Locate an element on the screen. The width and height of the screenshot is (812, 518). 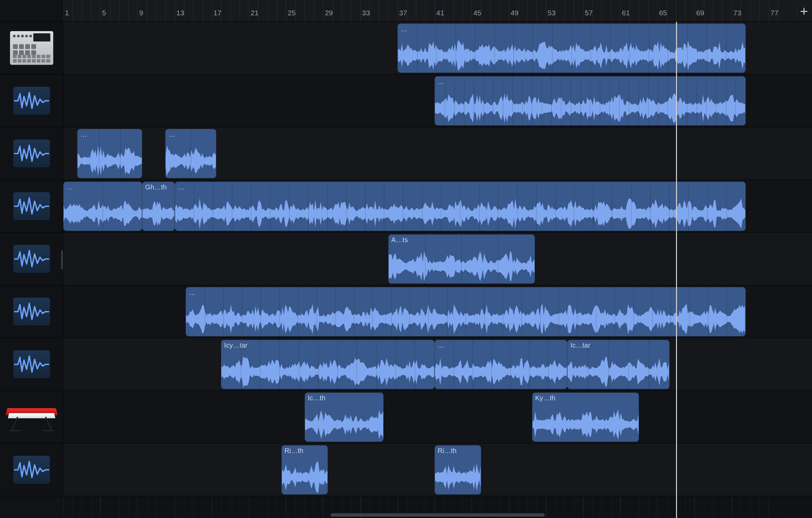
track-headers-column is located at coordinates (32, 270).